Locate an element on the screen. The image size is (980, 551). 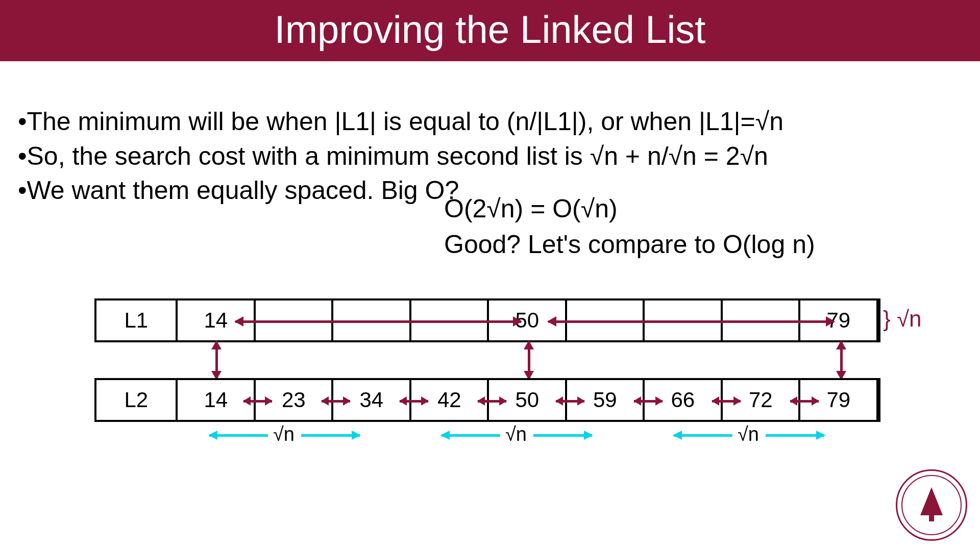
comparison-text: Good? Let's compare to O(log n) is located at coordinates (630, 244).